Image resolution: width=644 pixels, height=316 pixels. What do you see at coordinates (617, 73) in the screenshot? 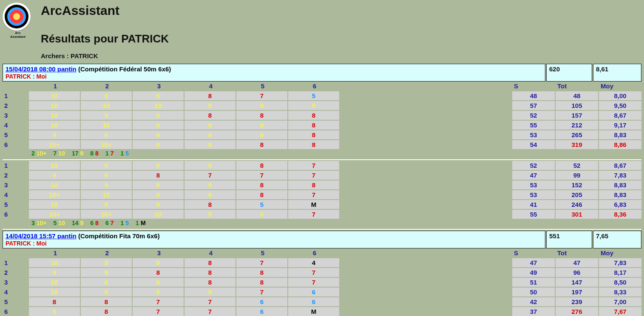
I see `session-average: 8,61` at bounding box center [617, 73].